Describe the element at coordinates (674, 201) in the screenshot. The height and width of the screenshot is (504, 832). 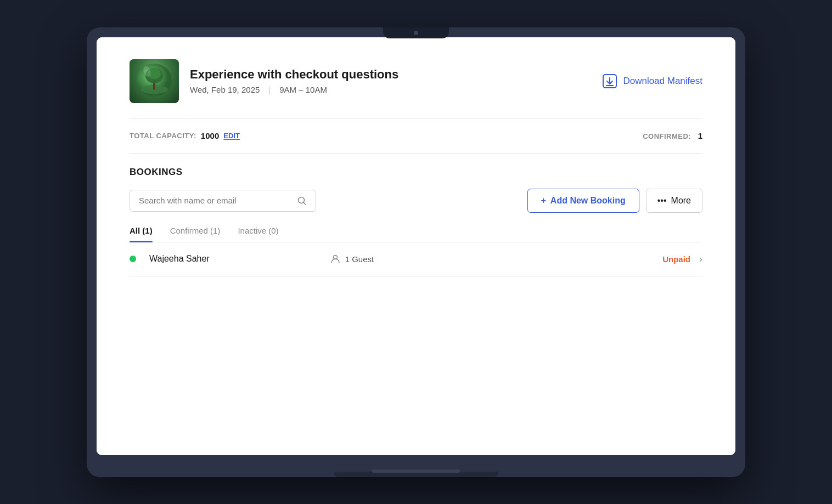
I see `more-button: ••• More` at that location.